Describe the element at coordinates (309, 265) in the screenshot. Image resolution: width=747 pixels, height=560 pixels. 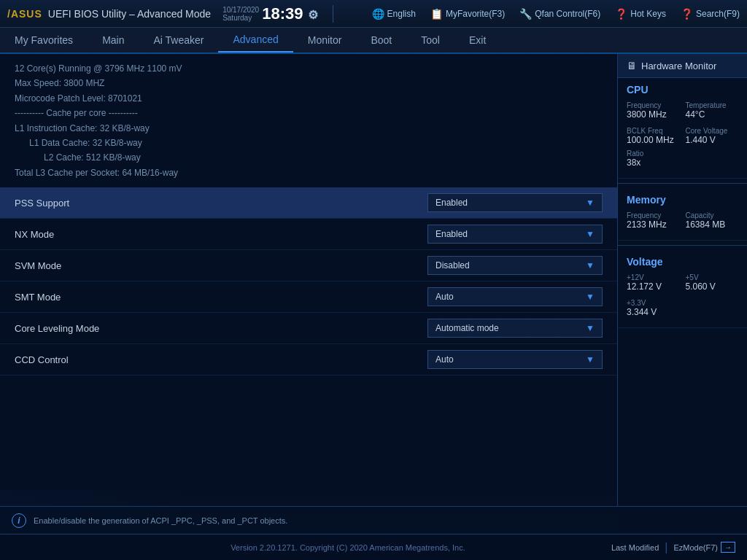
I see `setting-svm-mode: SVM Mode Disabled ▼` at that location.